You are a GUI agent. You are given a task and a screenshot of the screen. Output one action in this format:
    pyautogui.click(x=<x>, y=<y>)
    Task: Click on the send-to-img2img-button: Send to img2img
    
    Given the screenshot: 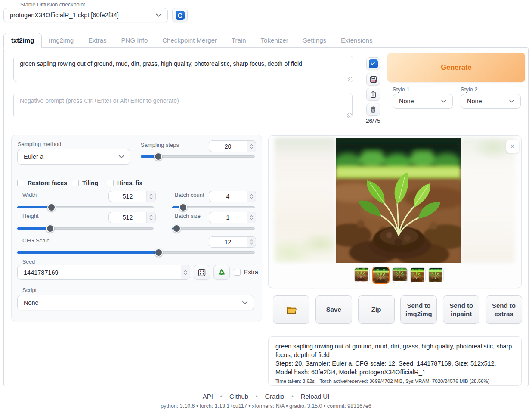 What is the action you would take?
    pyautogui.click(x=418, y=310)
    